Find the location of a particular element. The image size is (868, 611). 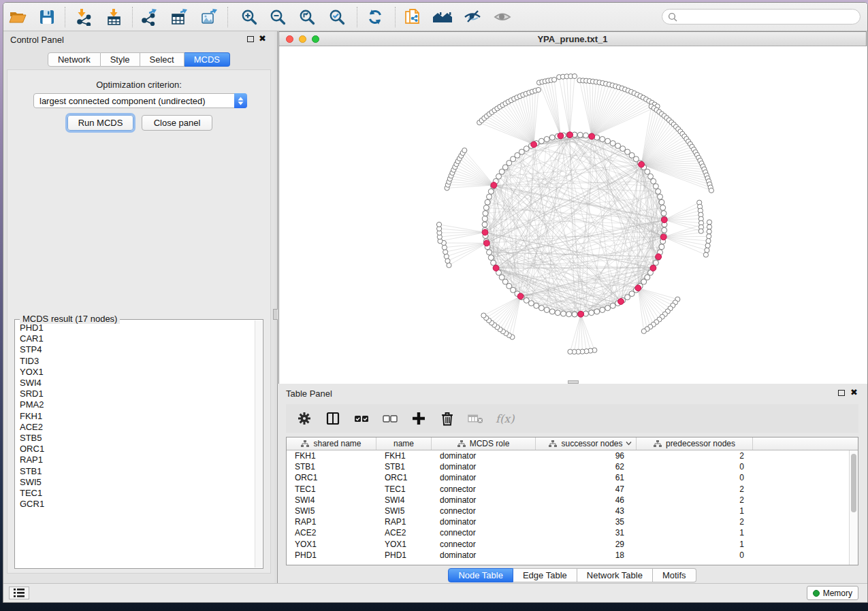

zoom-in-button is located at coordinates (249, 17).